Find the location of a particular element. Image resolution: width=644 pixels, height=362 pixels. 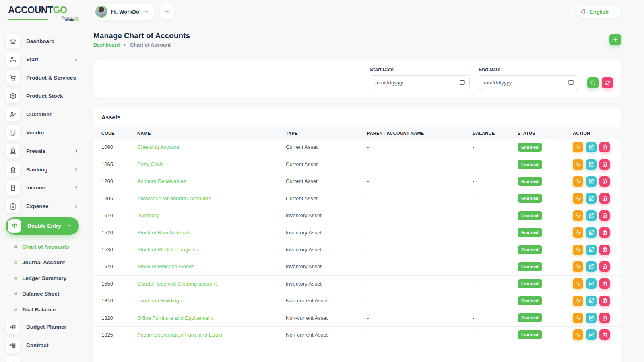

account-name-link: Account Receivables is located at coordinates (162, 181).